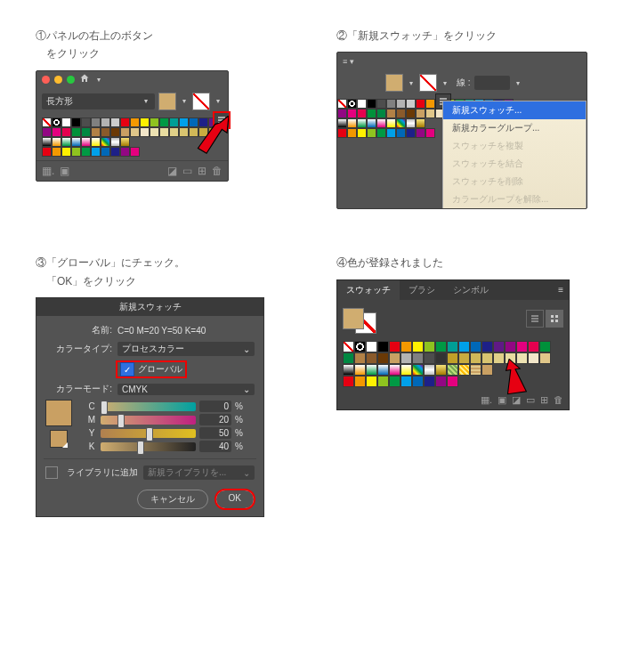 This screenshot has height=672, width=623. Describe the element at coordinates (453, 364) in the screenshot. I see `swatches-grid` at that location.